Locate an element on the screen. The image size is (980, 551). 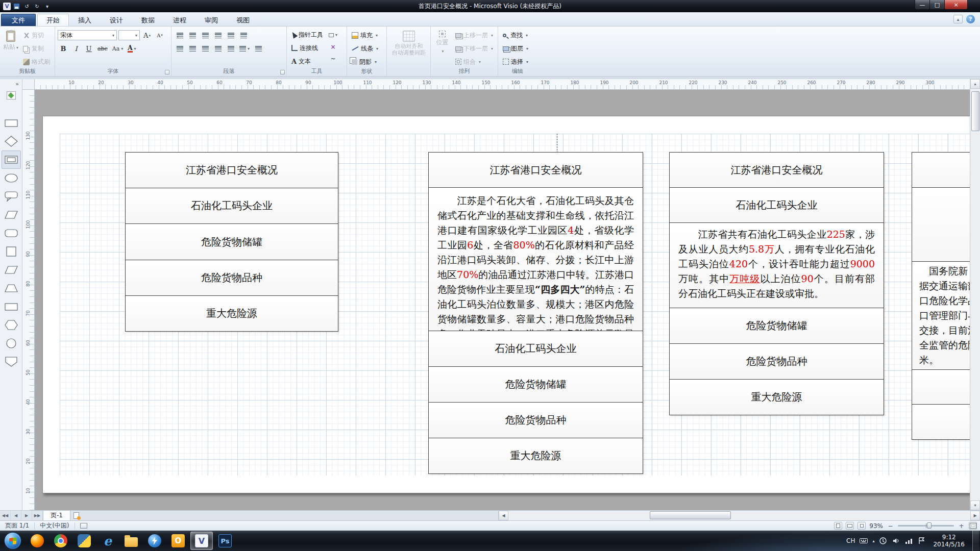
group-button: 组合▾ is located at coordinates (474, 62).